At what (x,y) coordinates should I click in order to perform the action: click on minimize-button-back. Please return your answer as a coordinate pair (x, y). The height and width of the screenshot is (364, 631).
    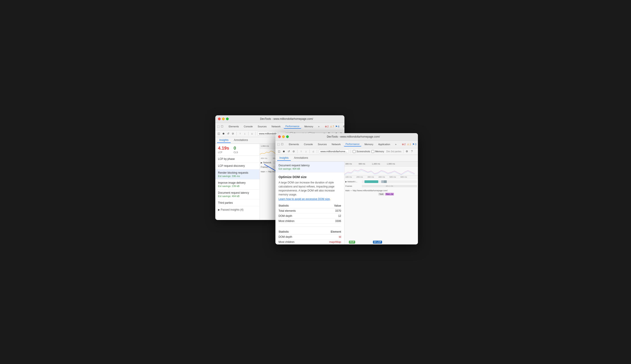
    Looking at the image, I should click on (224, 119).